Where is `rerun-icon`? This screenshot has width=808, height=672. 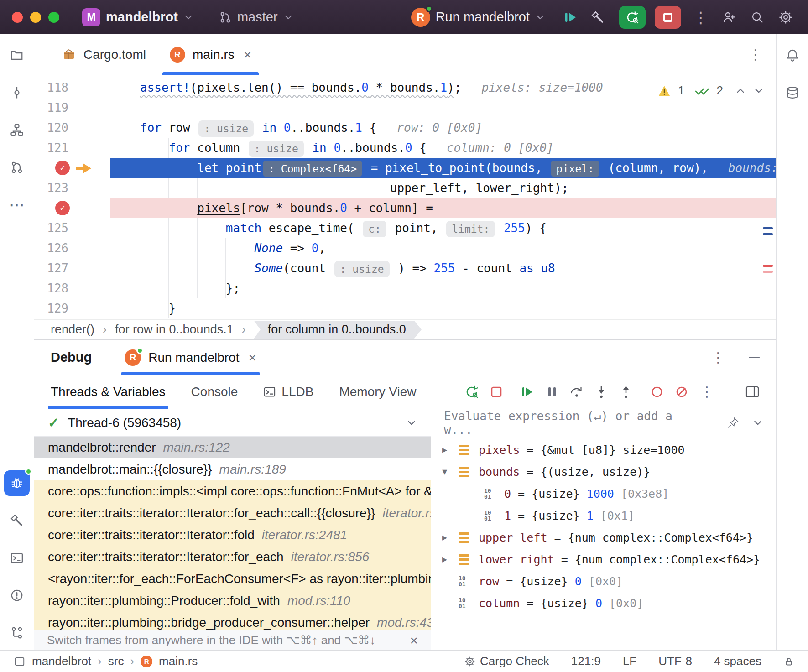 rerun-icon is located at coordinates (472, 392).